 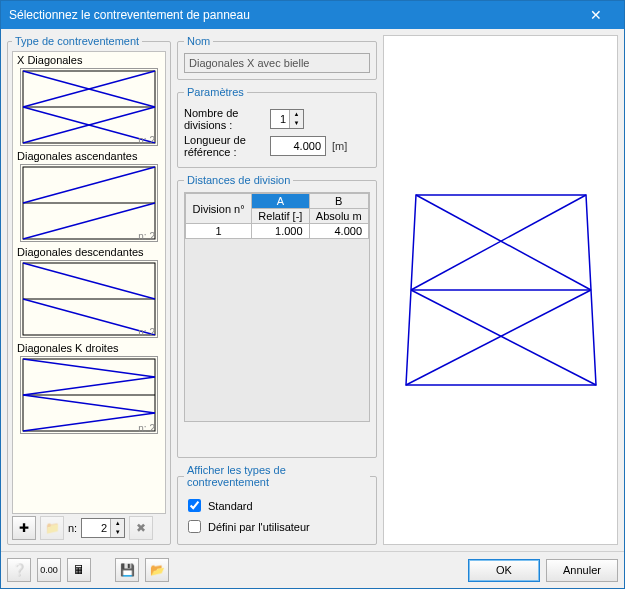 I want to click on type-item-x-diagonales: X Diagonales n: 2, so click(x=89, y=100).